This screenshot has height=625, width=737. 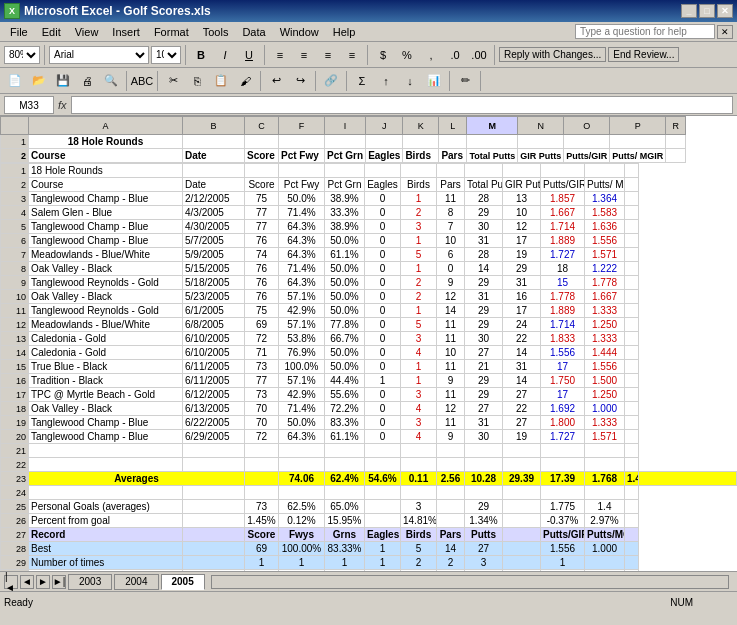 What do you see at coordinates (563, 563) in the screenshot?
I see `cell-o29: 1` at bounding box center [563, 563].